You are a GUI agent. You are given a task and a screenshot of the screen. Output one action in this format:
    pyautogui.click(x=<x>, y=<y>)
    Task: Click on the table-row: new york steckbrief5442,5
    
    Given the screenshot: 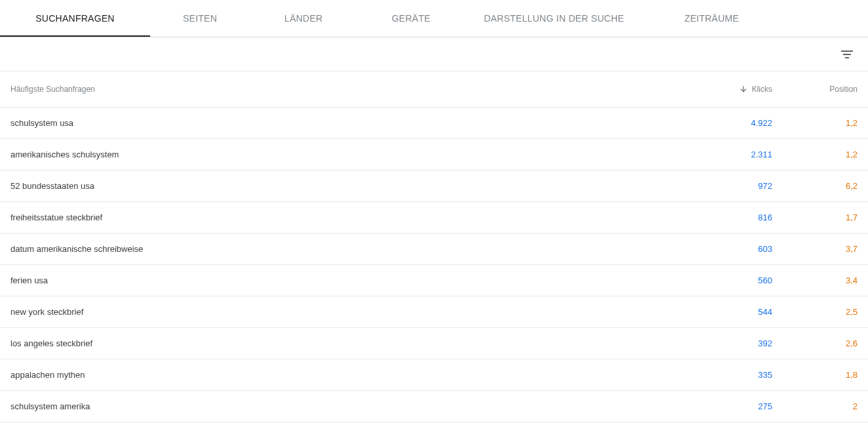 What is the action you would take?
    pyautogui.click(x=434, y=312)
    